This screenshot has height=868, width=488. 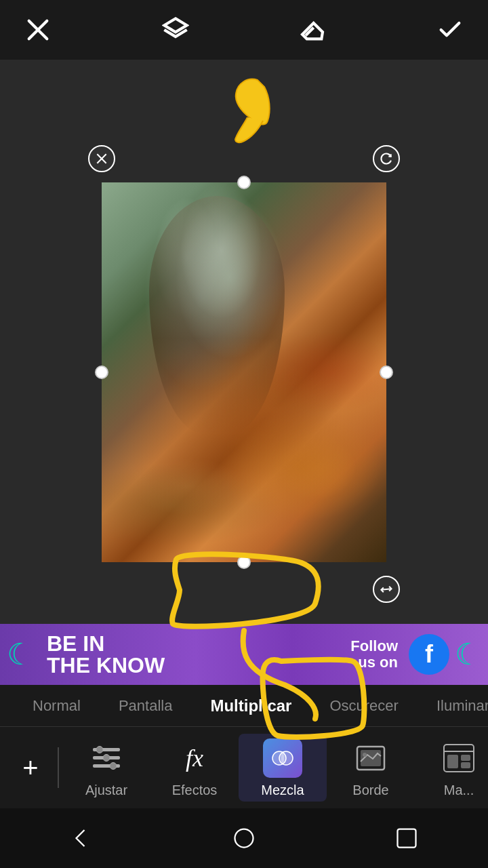 What do you see at coordinates (407, 838) in the screenshot?
I see `recent-apps-button` at bounding box center [407, 838].